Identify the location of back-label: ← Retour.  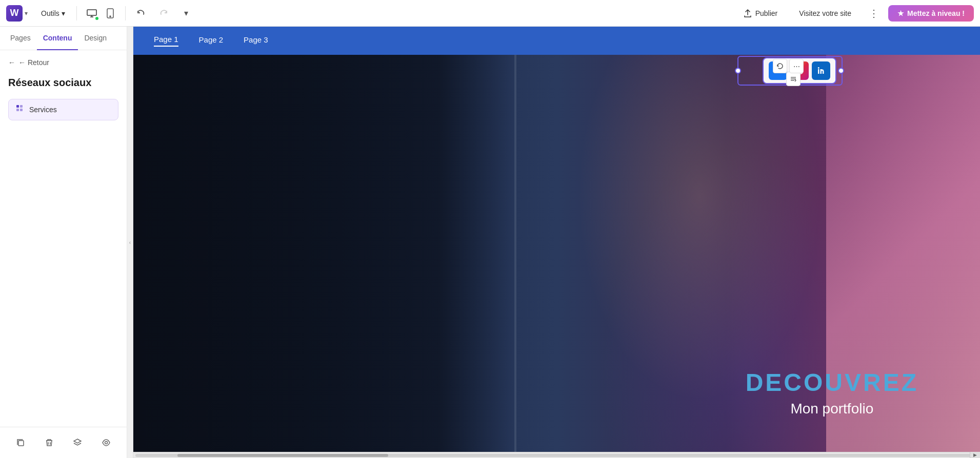
(34, 63).